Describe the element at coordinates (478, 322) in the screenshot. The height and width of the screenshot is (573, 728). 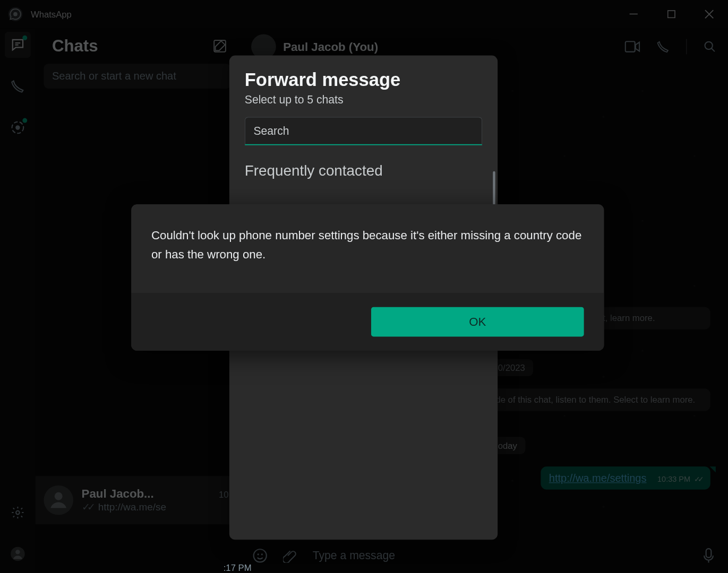
I see `ok-button: OK` at that location.